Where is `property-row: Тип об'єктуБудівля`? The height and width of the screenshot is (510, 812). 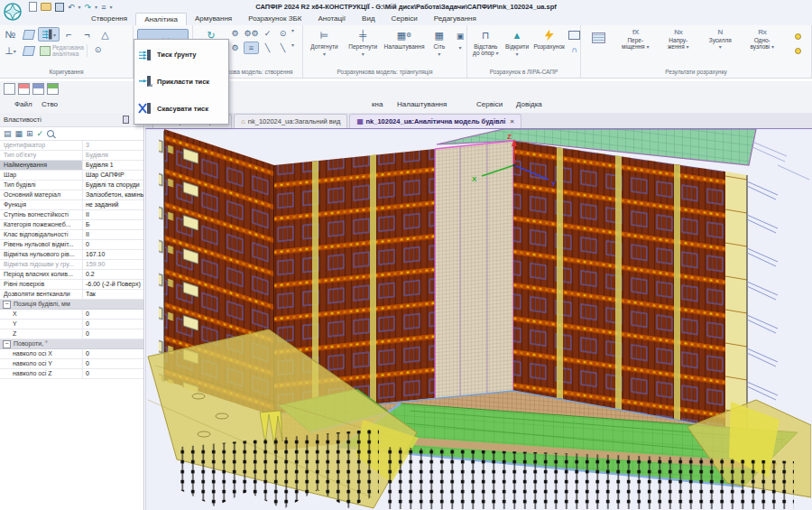 property-row: Тип об'єктуБудівля is located at coordinates (72, 155).